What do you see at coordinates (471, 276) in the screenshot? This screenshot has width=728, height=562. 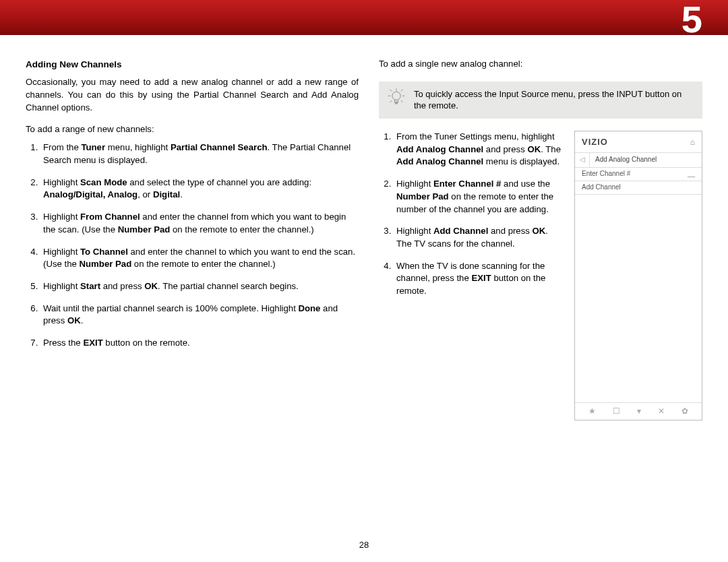 I see `analog-steps-wrapper: From the Tuner Settings menu, highlight …` at bounding box center [471, 276].